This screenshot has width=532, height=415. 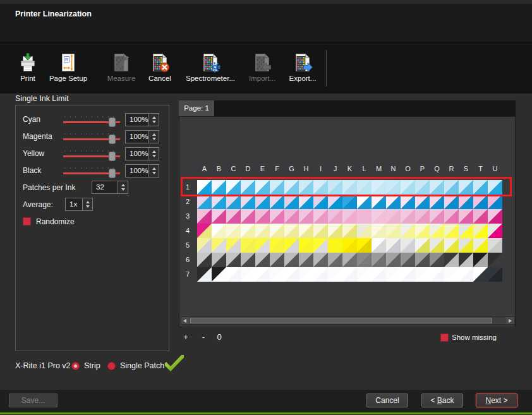 I want to click on patch-L2, so click(x=364, y=202).